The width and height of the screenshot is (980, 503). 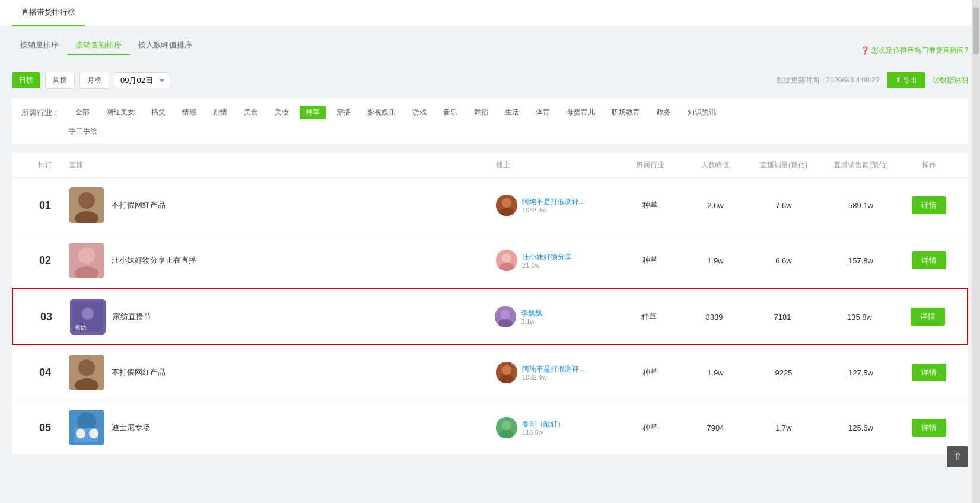 What do you see at coordinates (532, 313) in the screenshot?
I see `anchor-name: 李飘飘` at bounding box center [532, 313].